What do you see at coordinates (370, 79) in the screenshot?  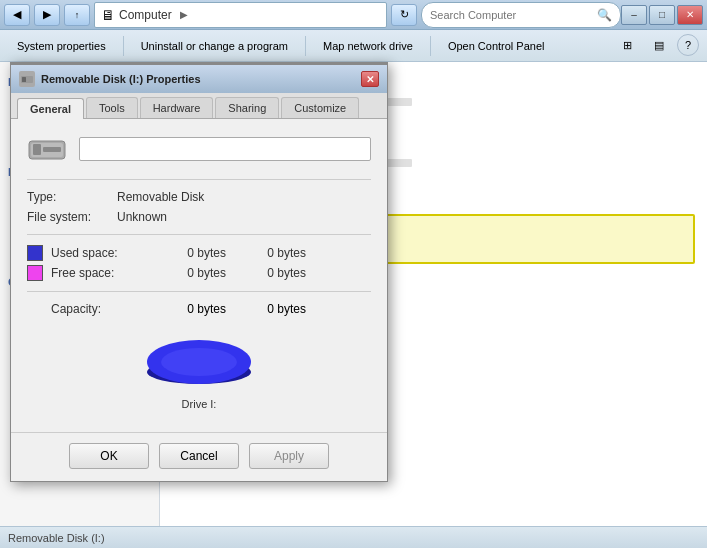 I see `dialog-close-button: ✕` at bounding box center [370, 79].